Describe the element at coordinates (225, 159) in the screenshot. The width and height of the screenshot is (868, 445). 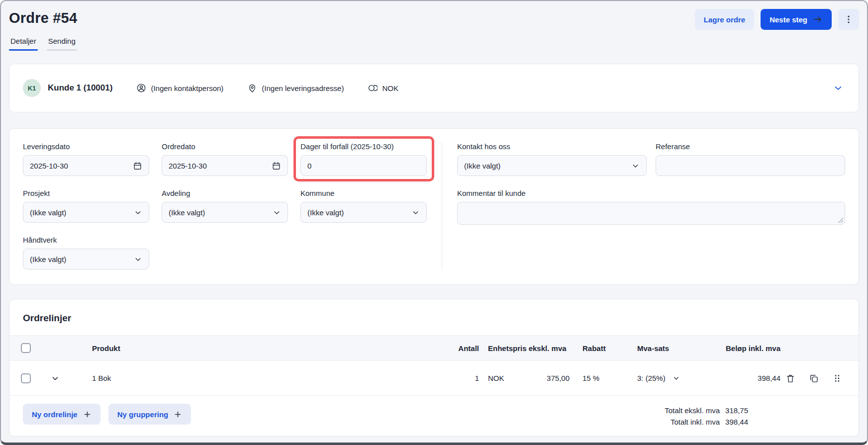
I see `field-ordredato: Ordredato 2025-10-30` at that location.